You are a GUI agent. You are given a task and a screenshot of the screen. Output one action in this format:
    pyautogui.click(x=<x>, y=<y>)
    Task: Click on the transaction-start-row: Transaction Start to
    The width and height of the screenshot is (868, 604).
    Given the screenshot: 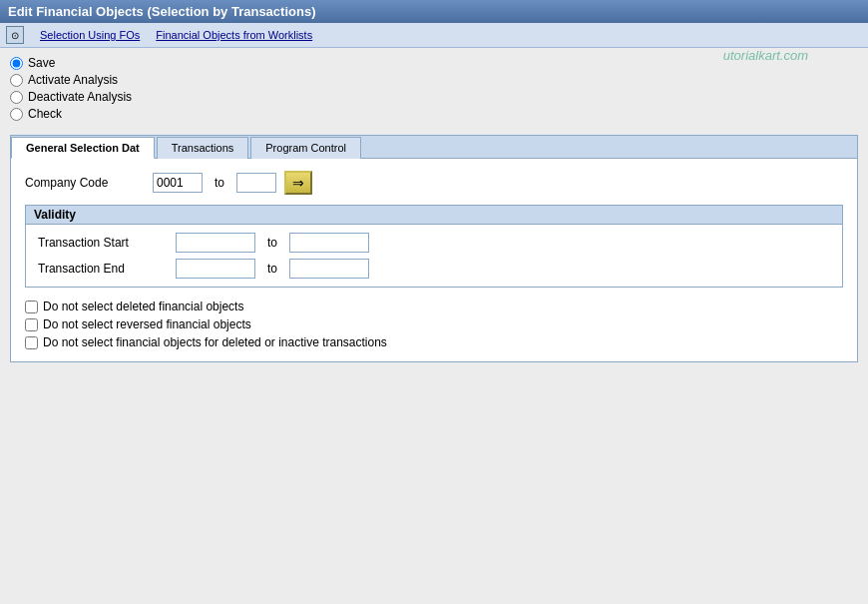 What is the action you would take?
    pyautogui.click(x=434, y=243)
    